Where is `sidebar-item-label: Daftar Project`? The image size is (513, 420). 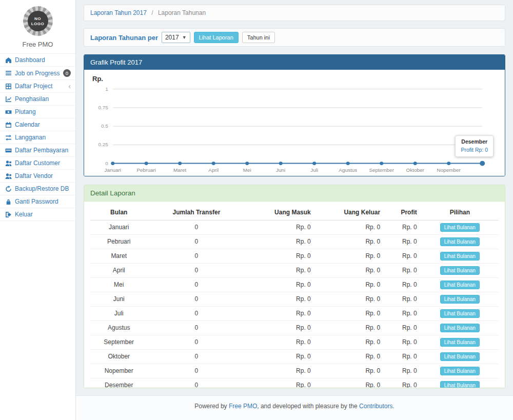 sidebar-item-label: Daftar Project is located at coordinates (34, 86).